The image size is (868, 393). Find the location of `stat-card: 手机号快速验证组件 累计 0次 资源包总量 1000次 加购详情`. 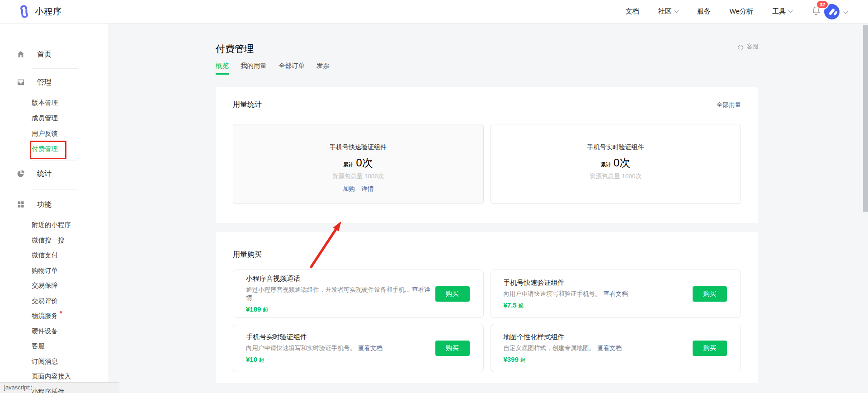

stat-card: 手机号快速验证组件 累计 0次 资源包总量 1000次 加购详情 is located at coordinates (358, 164).